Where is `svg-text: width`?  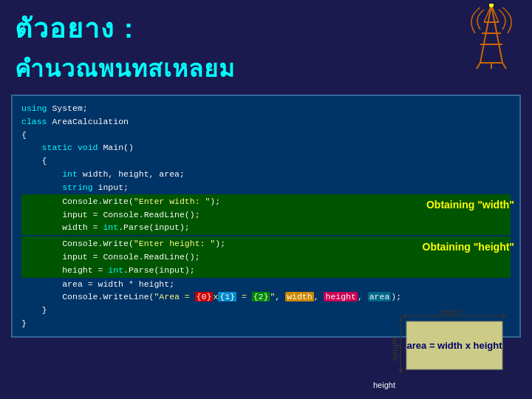
svg-text: width is located at coordinates (451, 313).